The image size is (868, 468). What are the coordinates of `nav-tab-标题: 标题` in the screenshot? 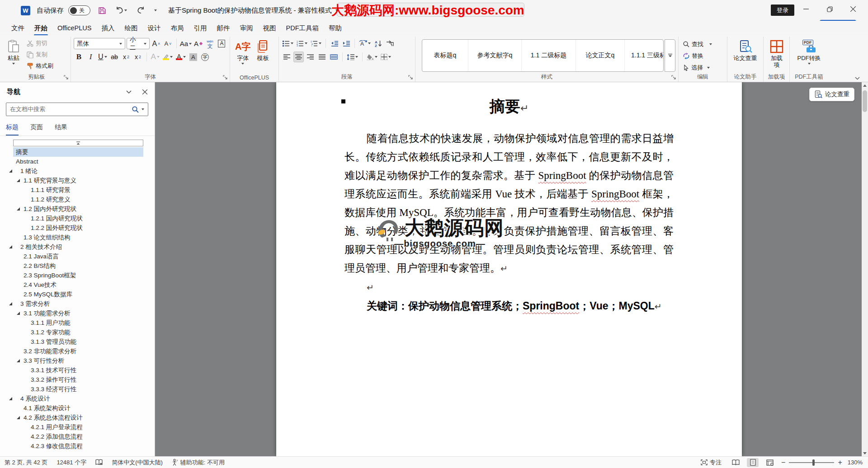 It's located at (12, 129).